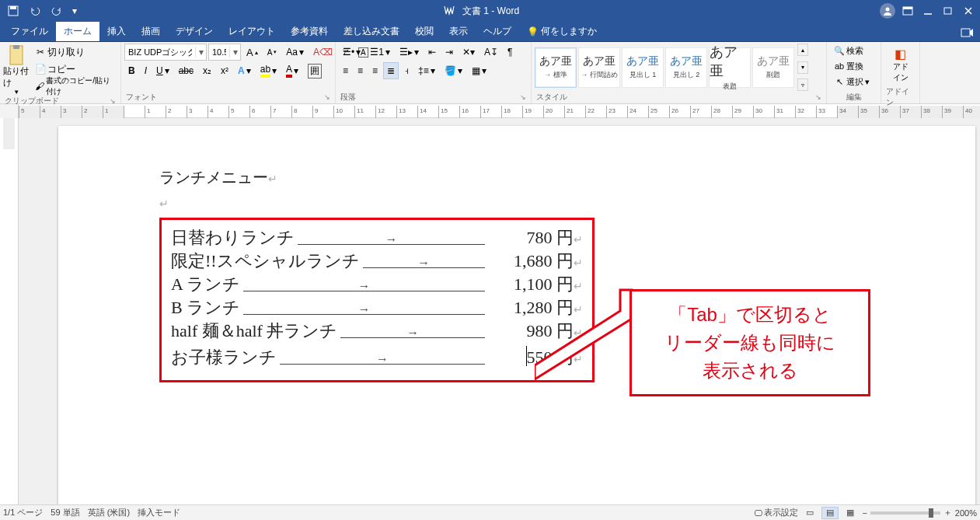 This screenshot has width=980, height=520. What do you see at coordinates (269, 71) in the screenshot?
I see `highlight-button: ab▾` at bounding box center [269, 71].